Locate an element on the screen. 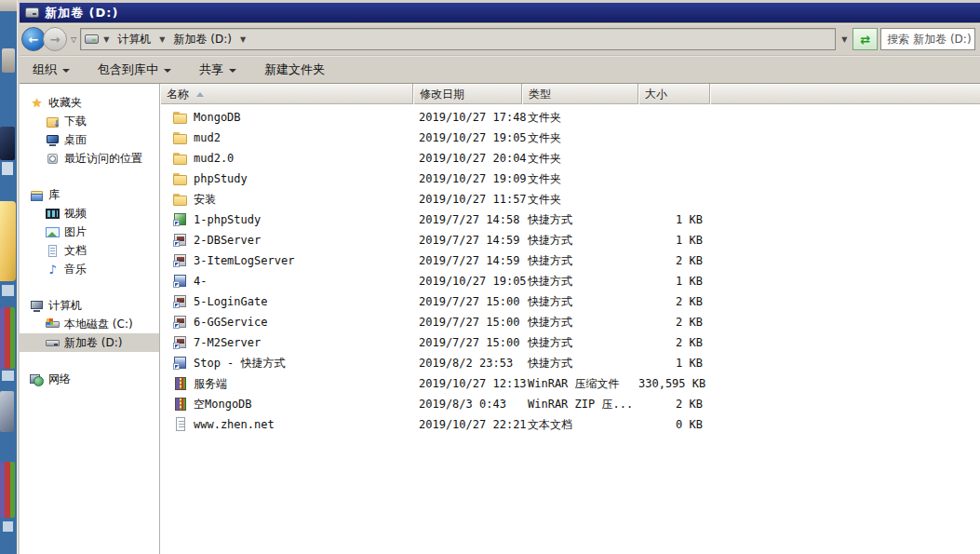  breadcrumb-segment-computer: 计算机 is located at coordinates (134, 39).